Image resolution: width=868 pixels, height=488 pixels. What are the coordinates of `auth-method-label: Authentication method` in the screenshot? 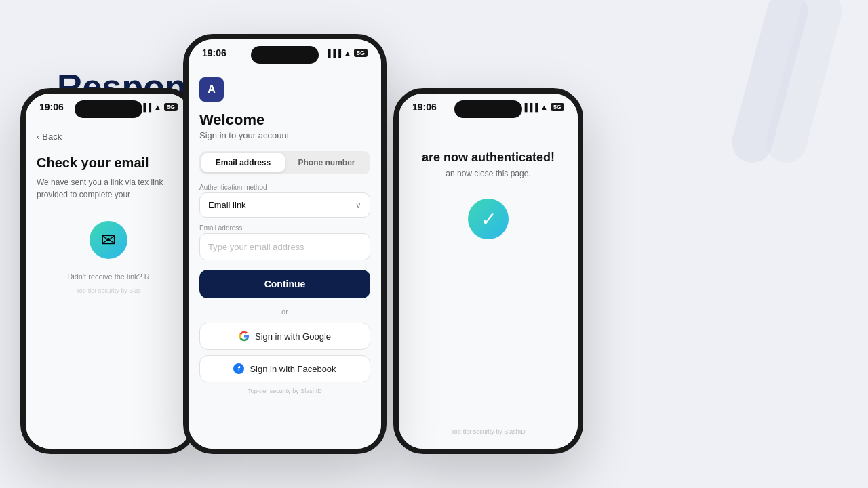 It's located at (285, 187).